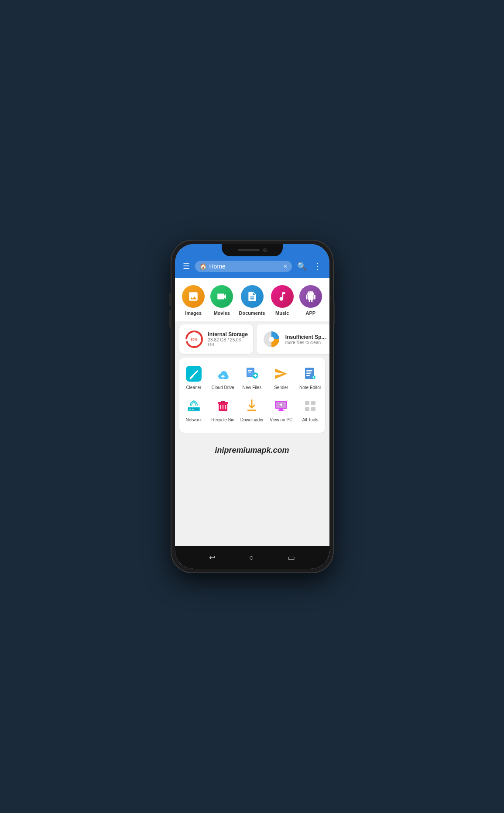 The height and width of the screenshot is (813, 504). What do you see at coordinates (334, 313) in the screenshot?
I see `power-button` at bounding box center [334, 313].